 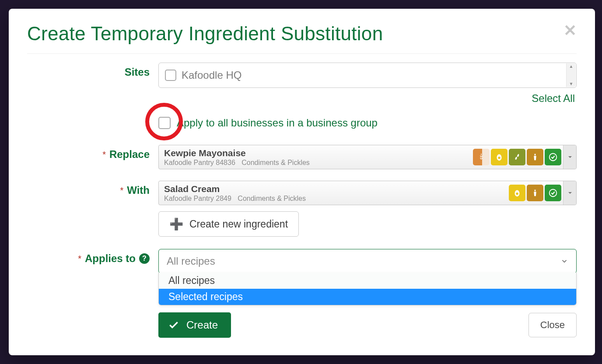 What do you see at coordinates (272, 199) in the screenshot?
I see `with-ingredient-category: Condiments & Pickles` at bounding box center [272, 199].